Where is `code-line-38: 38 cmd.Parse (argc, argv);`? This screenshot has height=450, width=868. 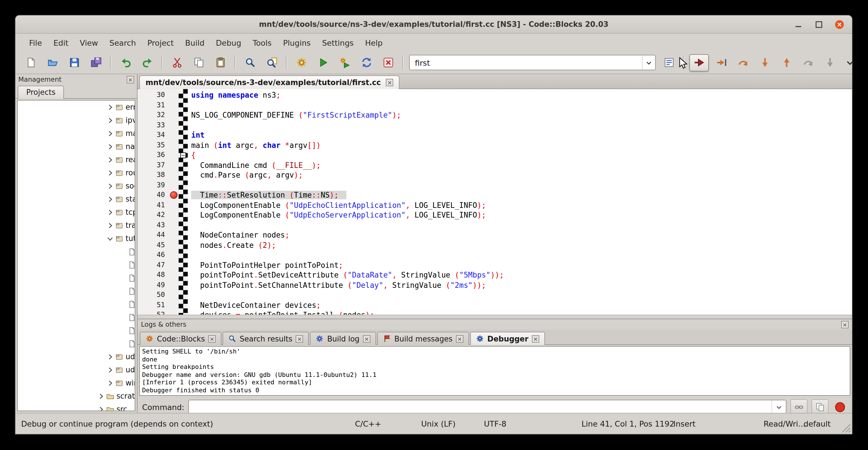 code-line-38: 38 cmd.Parse (argc, argv); is located at coordinates (495, 175).